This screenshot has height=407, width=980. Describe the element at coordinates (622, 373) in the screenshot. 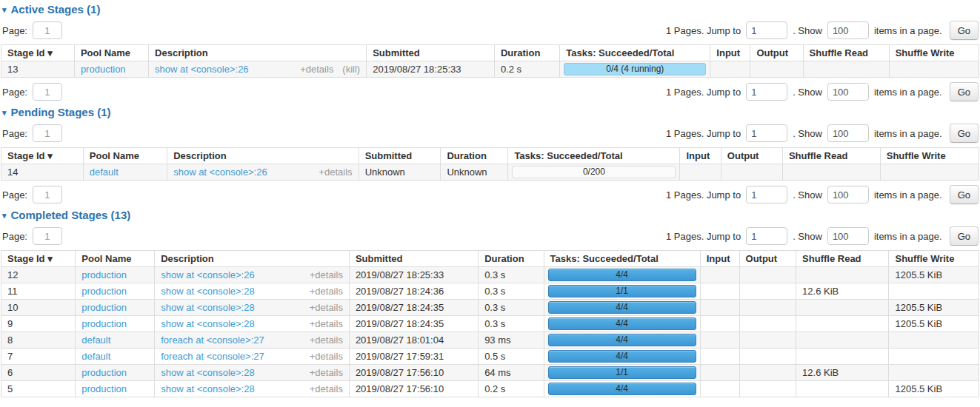

I see `tasks-cell: 1/1` at that location.